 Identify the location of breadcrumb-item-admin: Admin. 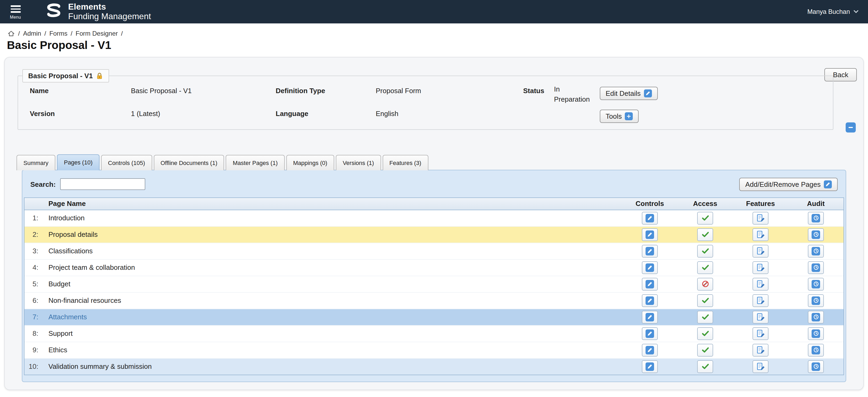
(32, 34).